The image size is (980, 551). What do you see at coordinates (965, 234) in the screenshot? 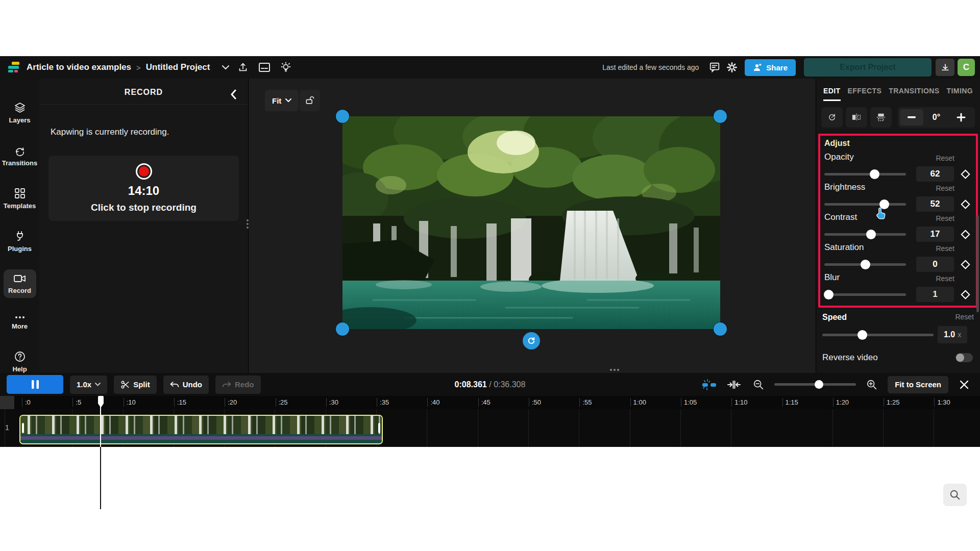
I see `contrast-keyframe-icon` at bounding box center [965, 234].